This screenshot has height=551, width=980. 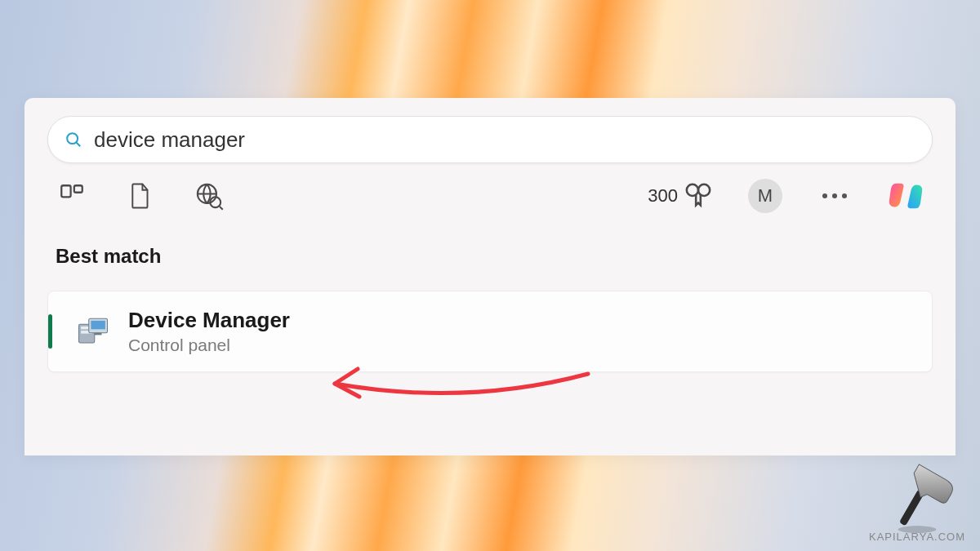 I want to click on device-manager-icon, so click(x=93, y=331).